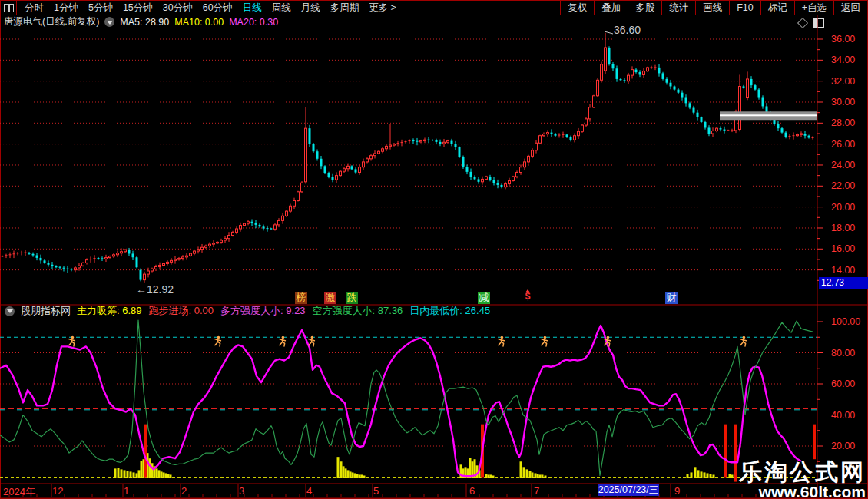  What do you see at coordinates (358, 311) in the screenshot?
I see `indicator-field: 空方强度大小: 87.36` at bounding box center [358, 311].